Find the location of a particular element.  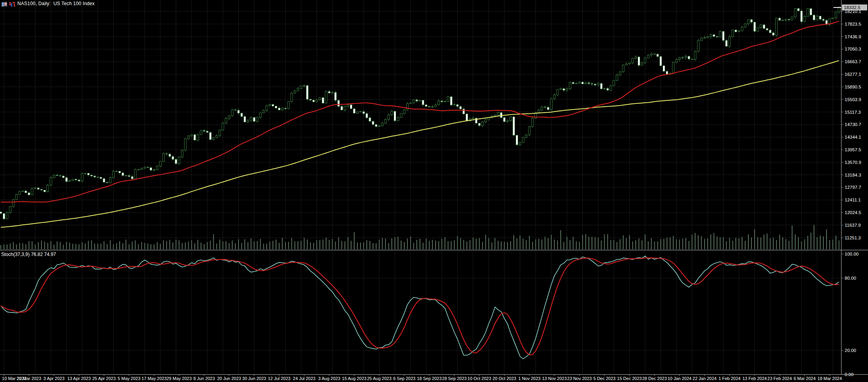

date-tick-label: 24 Jul 2023 is located at coordinates (304, 378).